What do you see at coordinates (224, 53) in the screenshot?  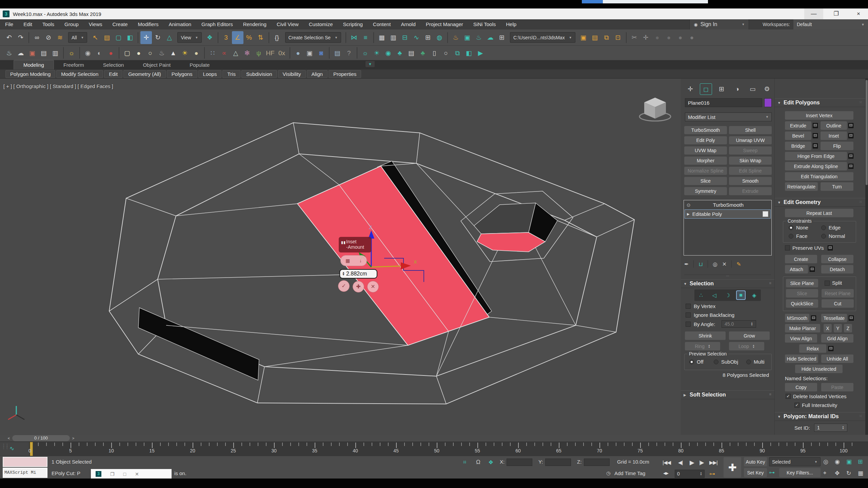 I see `molecule-icon: ∝` at bounding box center [224, 53].